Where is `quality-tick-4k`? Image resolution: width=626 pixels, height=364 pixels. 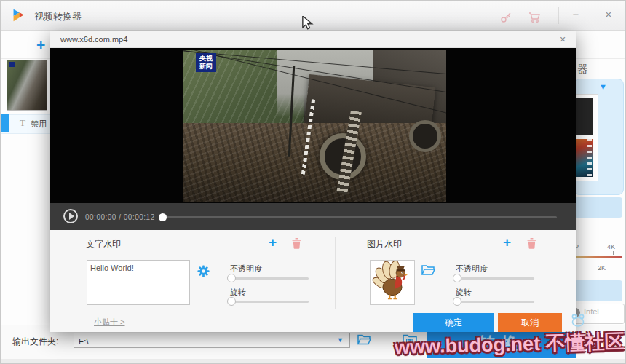 quality-tick-4k is located at coordinates (613, 253).